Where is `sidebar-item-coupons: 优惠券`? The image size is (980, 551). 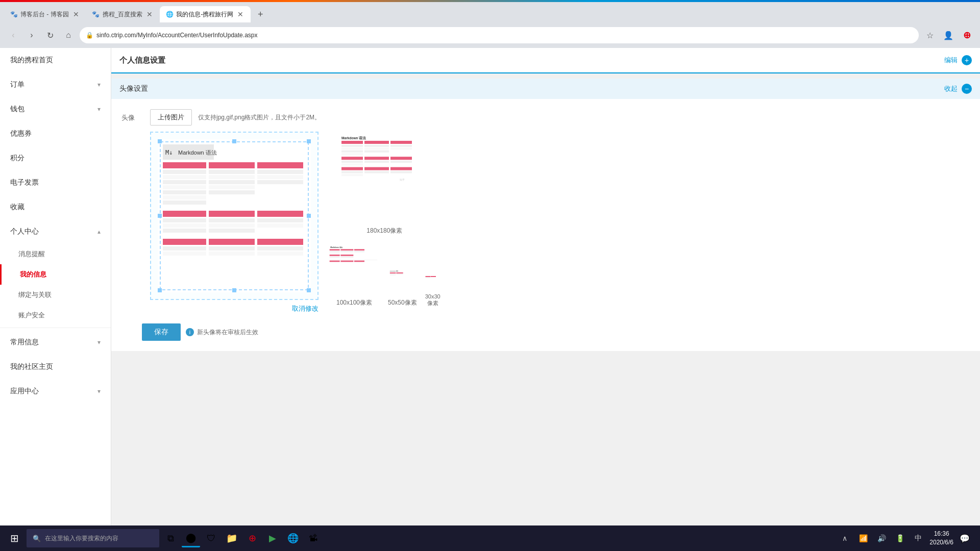 sidebar-item-coupons: 优惠券 is located at coordinates (55, 134).